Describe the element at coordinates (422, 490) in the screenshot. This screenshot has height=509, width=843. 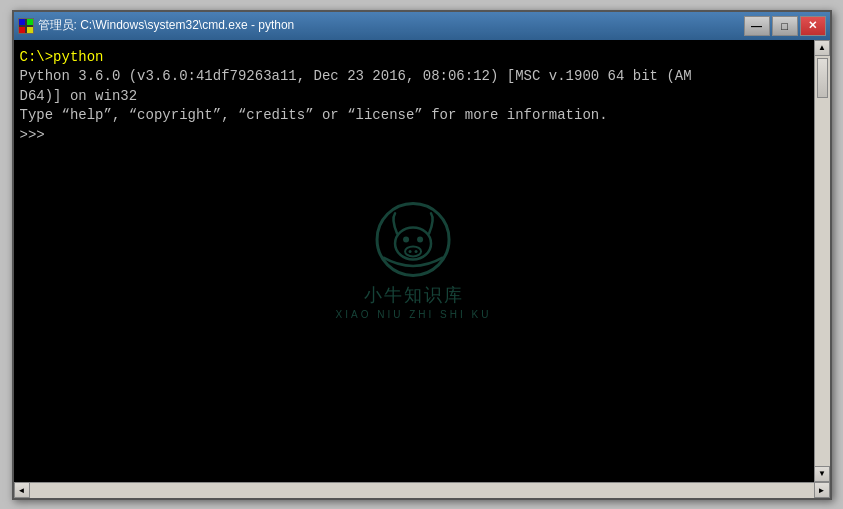
I see `horizontal-scroll-track` at that location.